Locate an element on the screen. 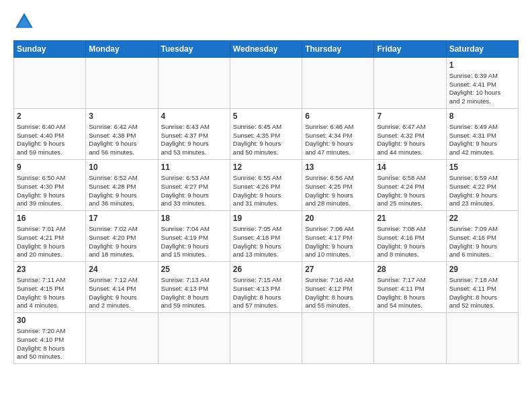  day-number: 2 is located at coordinates (50, 117).